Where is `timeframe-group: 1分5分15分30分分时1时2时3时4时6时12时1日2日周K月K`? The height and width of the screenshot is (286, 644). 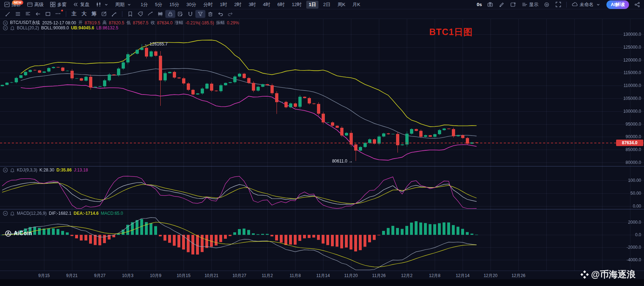
timeframe-group: 1分5分15分30分分时1时2时3时4时6时12时1日2日周K月K is located at coordinates (252, 5).